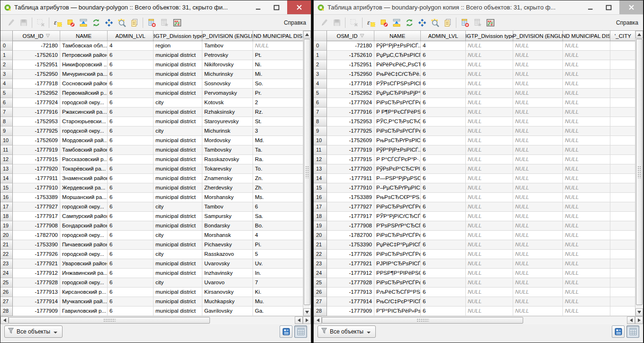 The width and height of the screenshot is (644, 343). What do you see at coordinates (84, 150) in the screenshot?
I see `cell: Тамбовский район` at bounding box center [84, 150].